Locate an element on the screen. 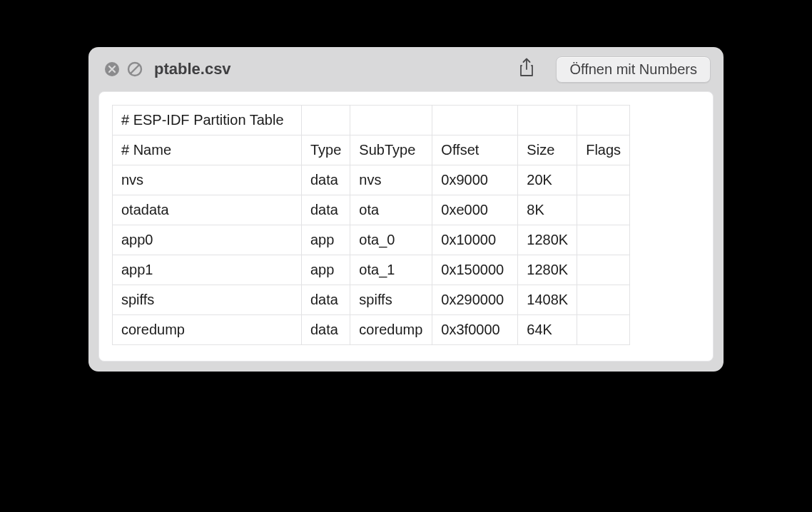  table-cell: # ESP-IDF Partition Table is located at coordinates (207, 121).